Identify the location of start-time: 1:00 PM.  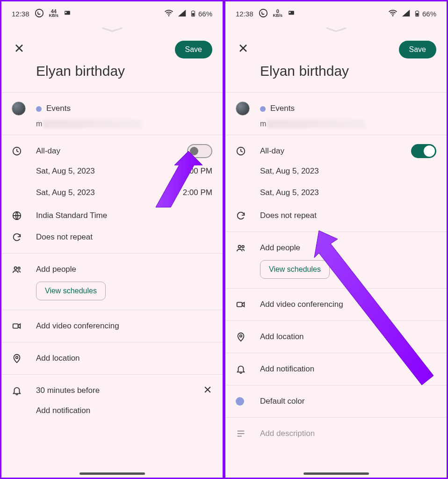
(197, 171).